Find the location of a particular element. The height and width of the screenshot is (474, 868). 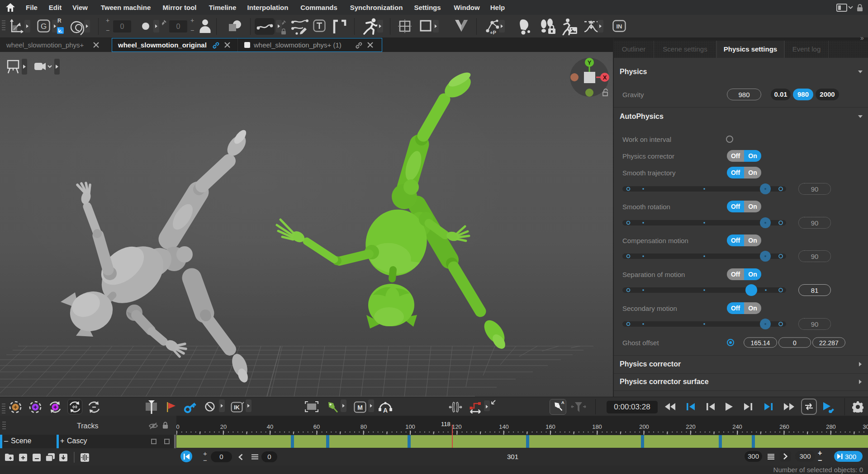

svg-text: G is located at coordinates (43, 26).